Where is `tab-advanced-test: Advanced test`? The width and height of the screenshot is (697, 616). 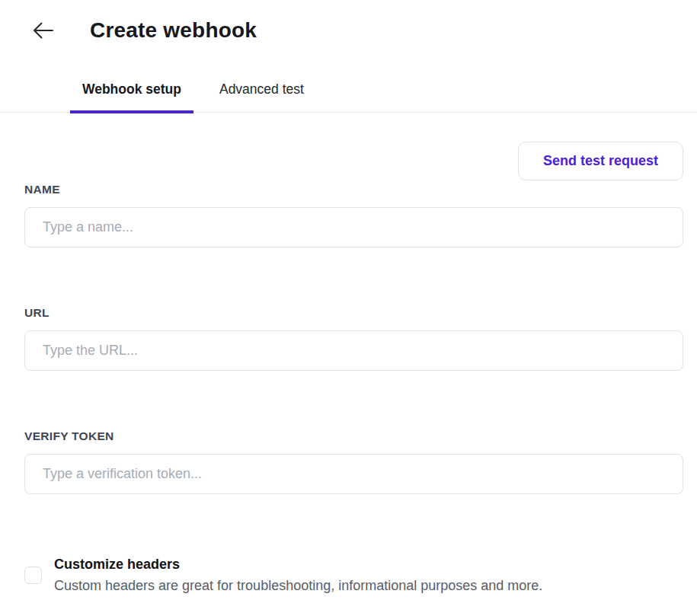 tab-advanced-test: Advanced test is located at coordinates (262, 97).